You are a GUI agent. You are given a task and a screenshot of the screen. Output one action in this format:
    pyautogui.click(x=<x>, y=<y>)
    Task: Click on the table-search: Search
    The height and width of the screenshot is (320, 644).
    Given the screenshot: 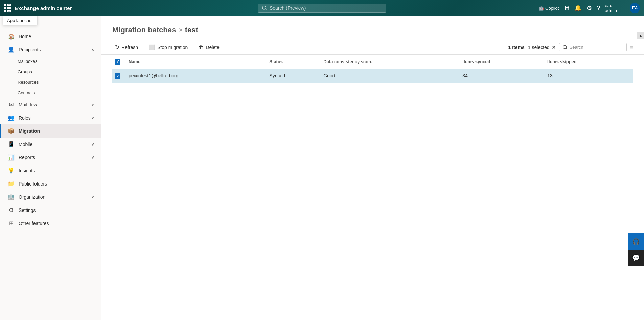 What is the action you would take?
    pyautogui.click(x=593, y=47)
    